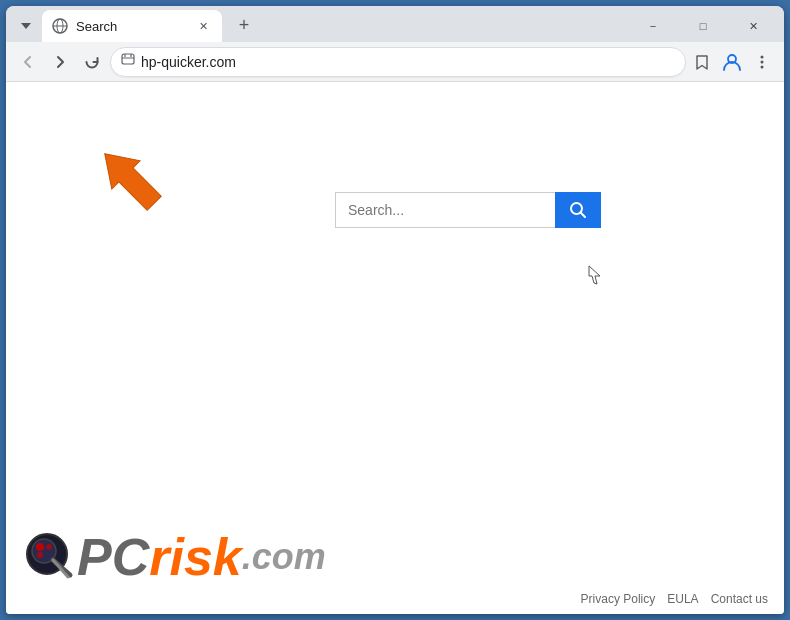 This screenshot has width=790, height=620. What do you see at coordinates (203, 26) in the screenshot?
I see `tab-close-button: ✕` at bounding box center [203, 26].